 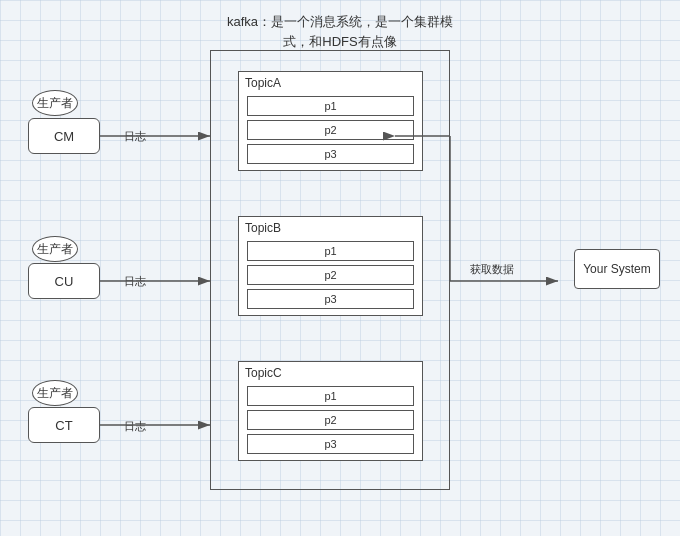 What do you see at coordinates (330, 411) in the screenshot?
I see `topic-c-box: TopicC p1 p2 p3` at bounding box center [330, 411].